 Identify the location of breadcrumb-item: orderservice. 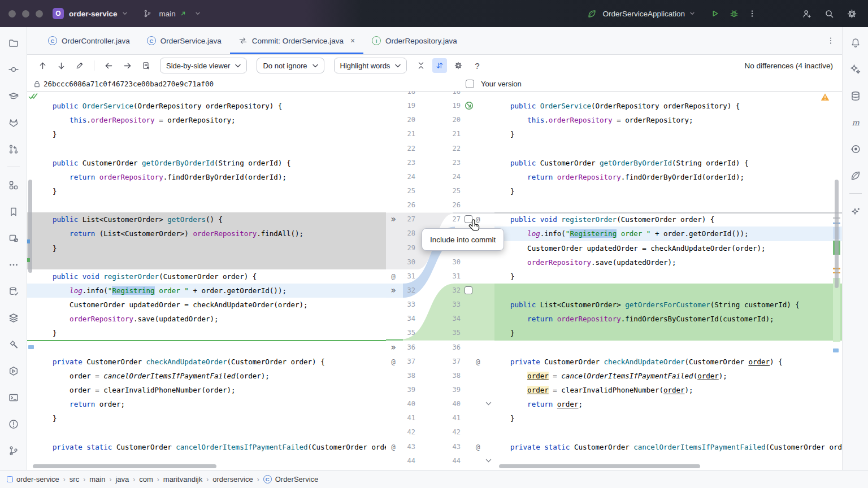
(233, 479).